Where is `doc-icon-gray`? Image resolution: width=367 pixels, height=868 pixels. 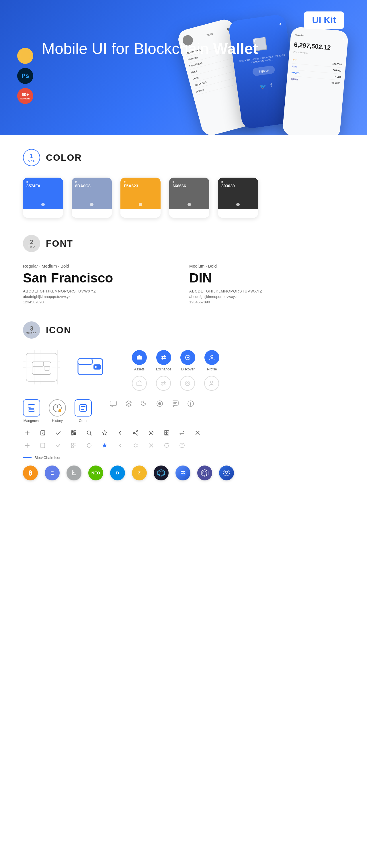 doc-icon-gray is located at coordinates (43, 445).